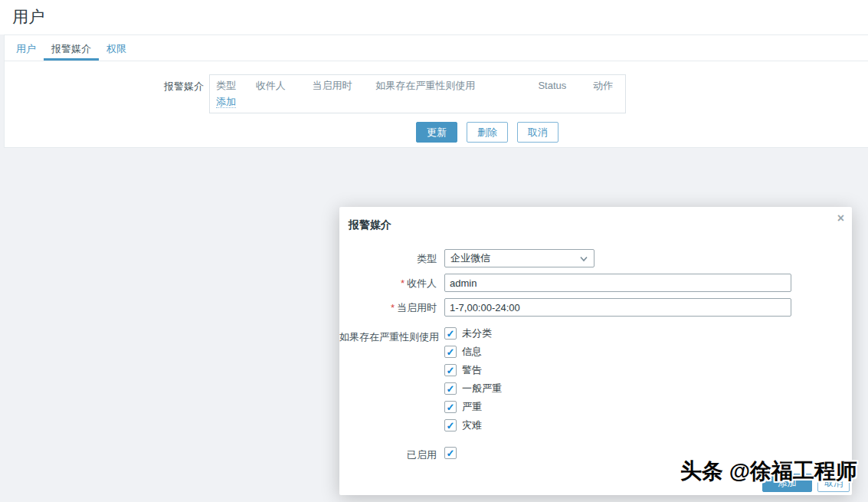 Image resolution: width=868 pixels, height=502 pixels. I want to click on media-type-select: 企业微信, so click(519, 258).